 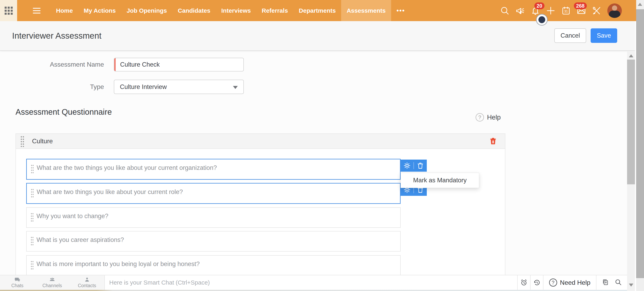 What do you see at coordinates (72, 216) in the screenshot?
I see `question-text: Why you want to change?` at bounding box center [72, 216].